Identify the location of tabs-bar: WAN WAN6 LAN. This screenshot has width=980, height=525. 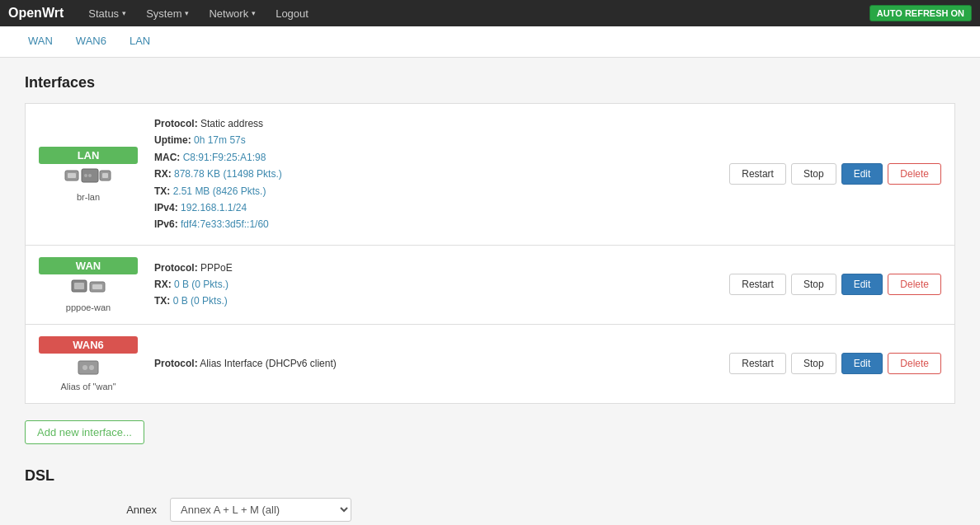
(490, 42).